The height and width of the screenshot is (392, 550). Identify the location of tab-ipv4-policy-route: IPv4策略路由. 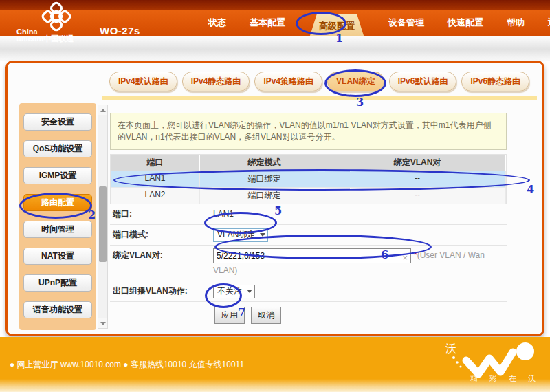
(289, 81).